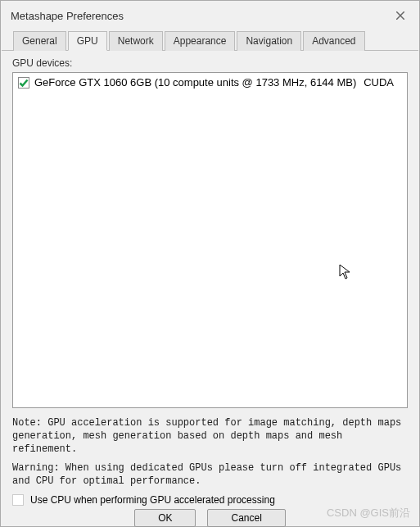  Describe the element at coordinates (378, 82) in the screenshot. I see `gpu-device-api: CUDA` at that location.